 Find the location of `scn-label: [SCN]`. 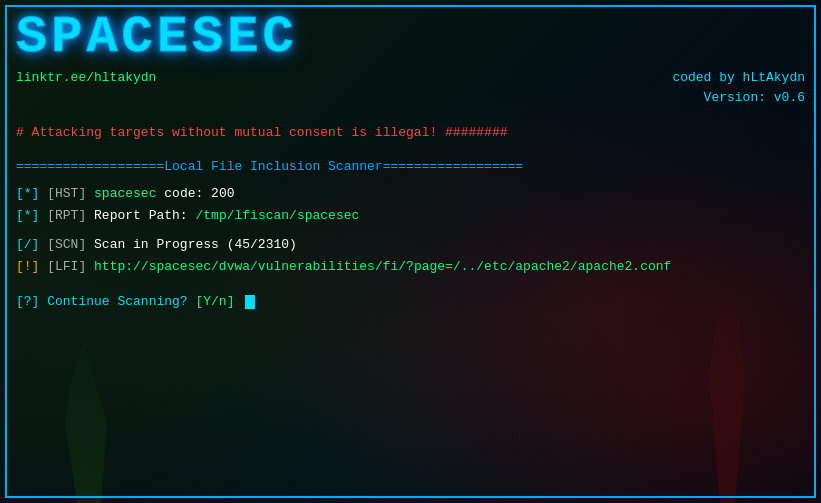

scn-label: [SCN] is located at coordinates (66, 244).